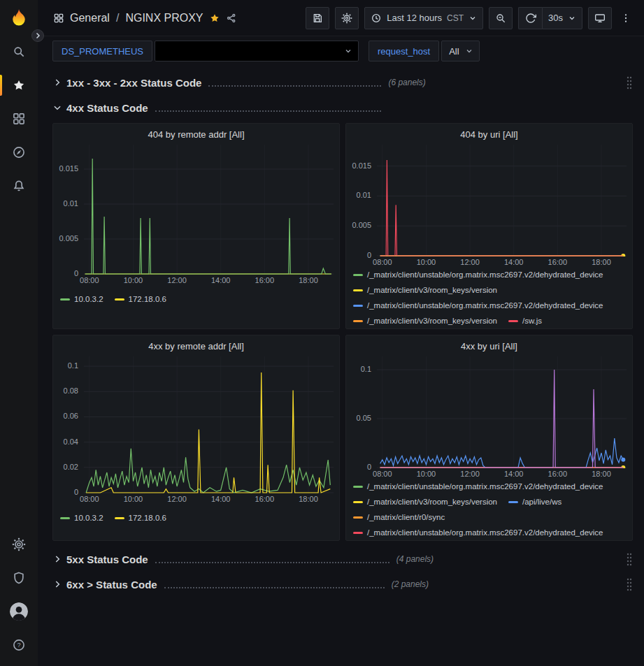 The width and height of the screenshot is (644, 666). What do you see at coordinates (19, 578) in the screenshot?
I see `sidebar-item-server-admin` at bounding box center [19, 578].